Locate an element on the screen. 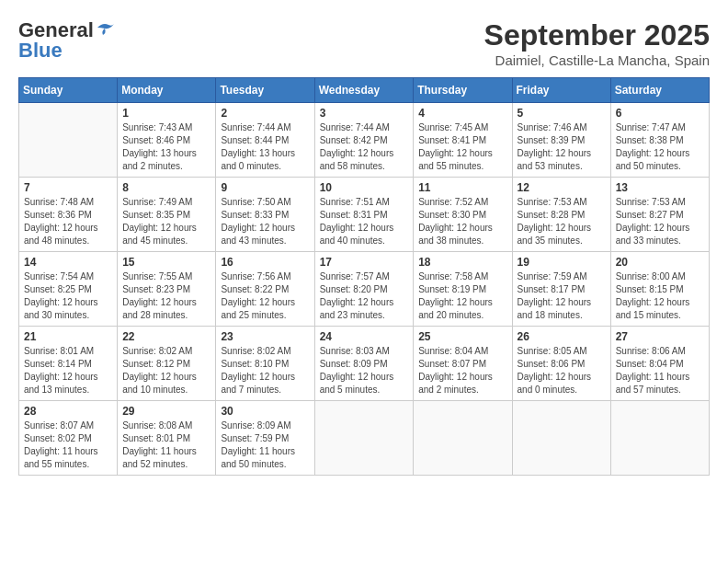  day-number: 20 is located at coordinates (660, 262).